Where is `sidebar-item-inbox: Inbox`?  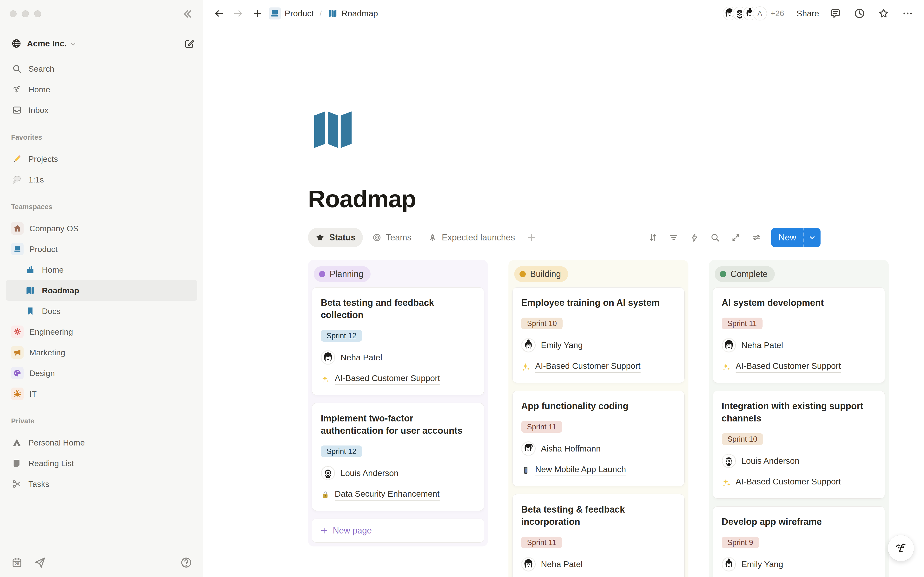 sidebar-item-inbox: Inbox is located at coordinates (102, 110).